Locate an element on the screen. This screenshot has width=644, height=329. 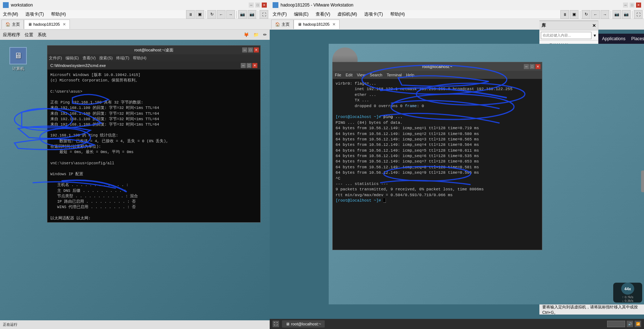
tab-home-left: 🏠 主页 is located at coordinates (13, 24).